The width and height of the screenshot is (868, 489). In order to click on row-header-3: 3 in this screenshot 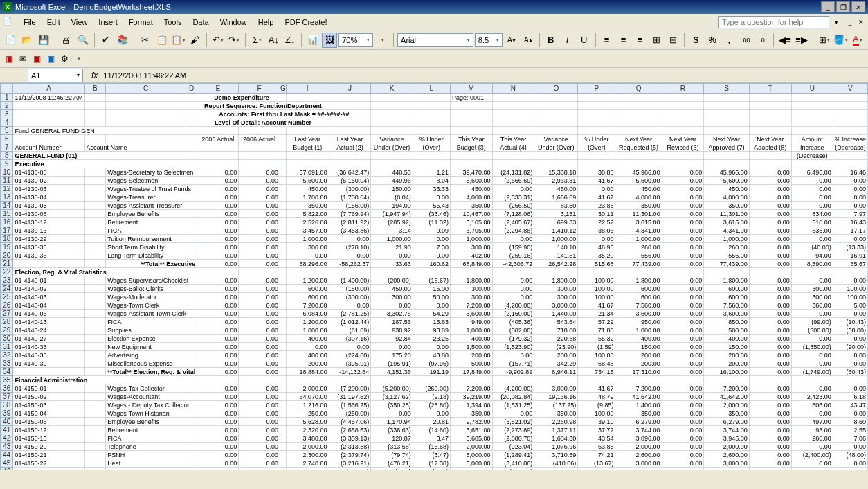, I will do `click(7, 114)`.